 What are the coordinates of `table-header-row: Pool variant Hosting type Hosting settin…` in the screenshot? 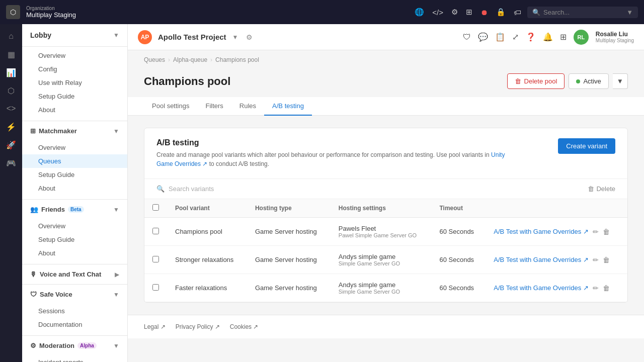 It's located at (386, 208).